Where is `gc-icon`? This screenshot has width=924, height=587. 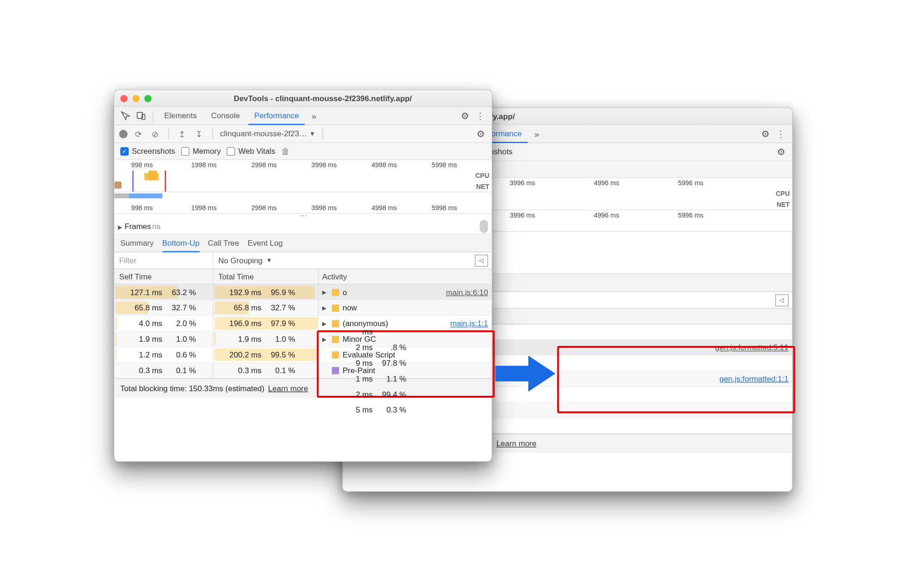
gc-icon is located at coordinates (335, 339).